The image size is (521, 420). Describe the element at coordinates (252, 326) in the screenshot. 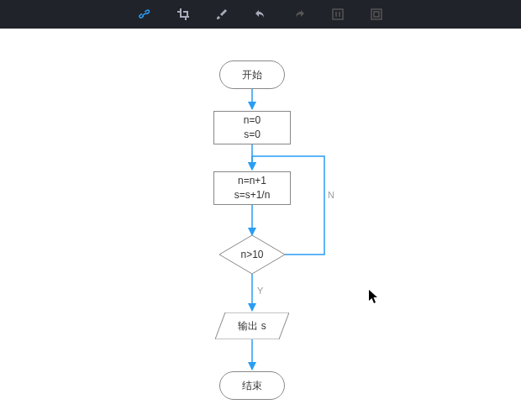

I see `node-output-label: 输出 s` at that location.